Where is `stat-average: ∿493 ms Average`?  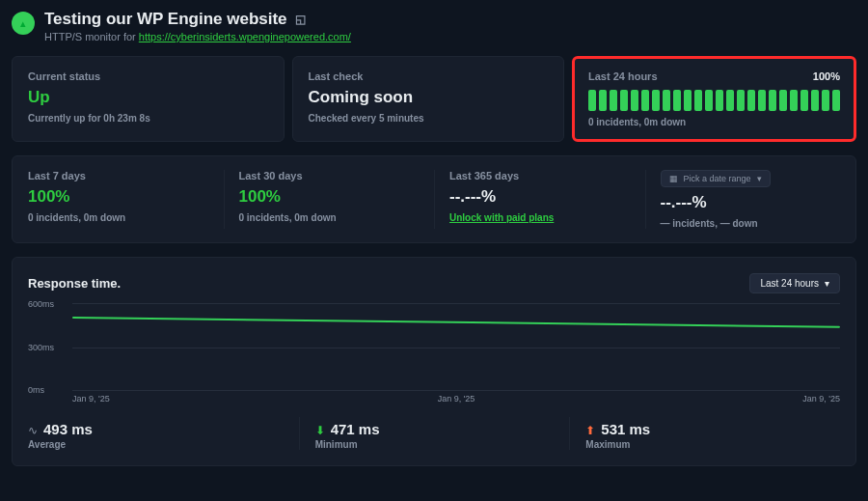 stat-average: ∿493 ms Average is located at coordinates (164, 433).